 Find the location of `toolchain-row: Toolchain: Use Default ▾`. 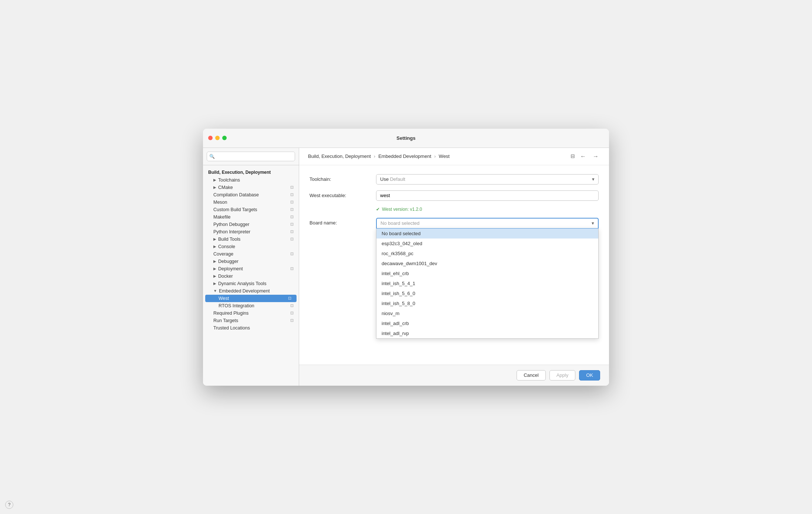

toolchain-row: Toolchain: Use Default ▾ is located at coordinates (454, 179).